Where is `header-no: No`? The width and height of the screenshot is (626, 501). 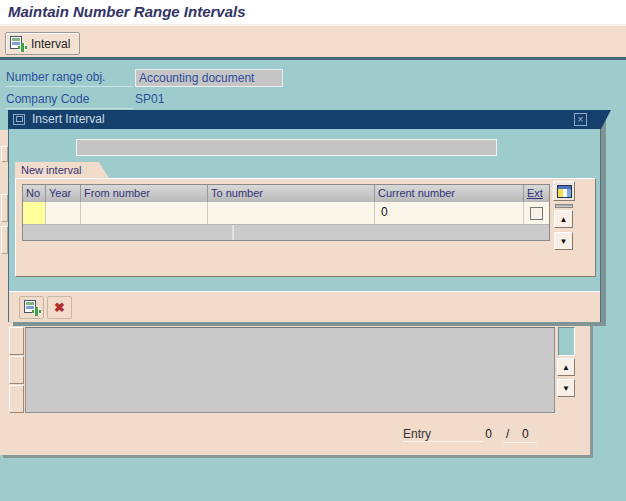 header-no: No is located at coordinates (34, 194).